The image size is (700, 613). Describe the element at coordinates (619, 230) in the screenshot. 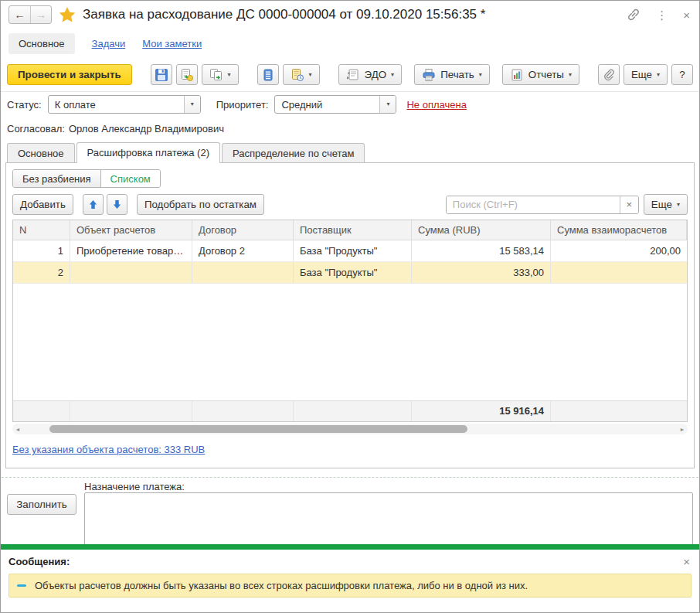

I see `col-header-mutual: Сумма взаиморасчетов` at that location.